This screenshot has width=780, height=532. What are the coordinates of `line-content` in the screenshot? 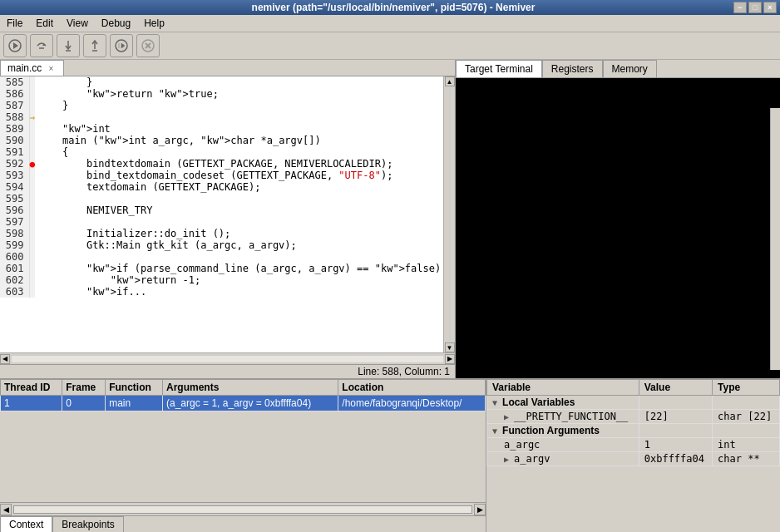 It's located at (239, 222).